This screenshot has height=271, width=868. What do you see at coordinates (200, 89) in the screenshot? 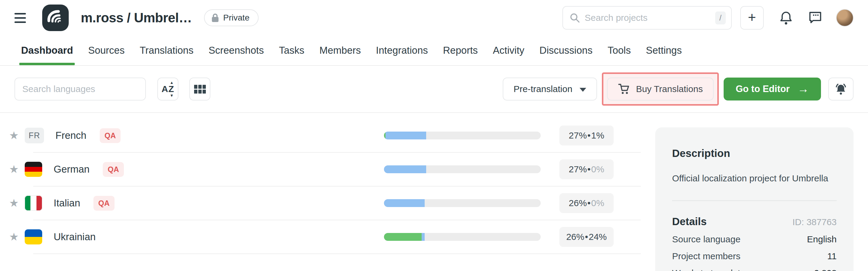
I see `grid-view-button` at bounding box center [200, 89].